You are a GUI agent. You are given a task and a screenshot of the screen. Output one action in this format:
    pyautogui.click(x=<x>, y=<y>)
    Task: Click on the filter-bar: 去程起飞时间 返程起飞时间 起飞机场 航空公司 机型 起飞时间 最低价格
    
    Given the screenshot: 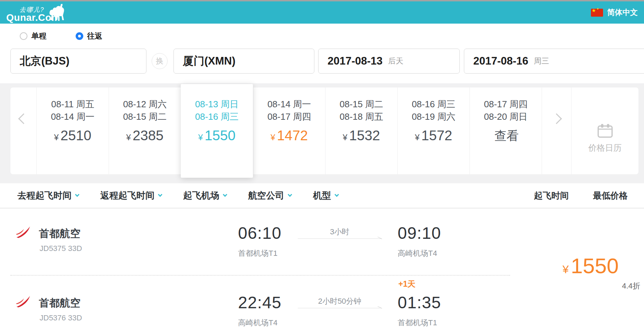 What is the action you would take?
    pyautogui.click(x=322, y=196)
    